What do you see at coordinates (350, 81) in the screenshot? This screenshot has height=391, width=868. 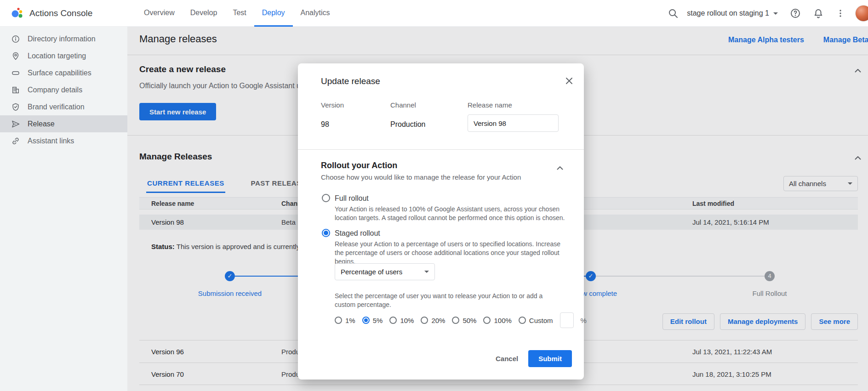 I see `dialog-title: Update release` at bounding box center [350, 81].